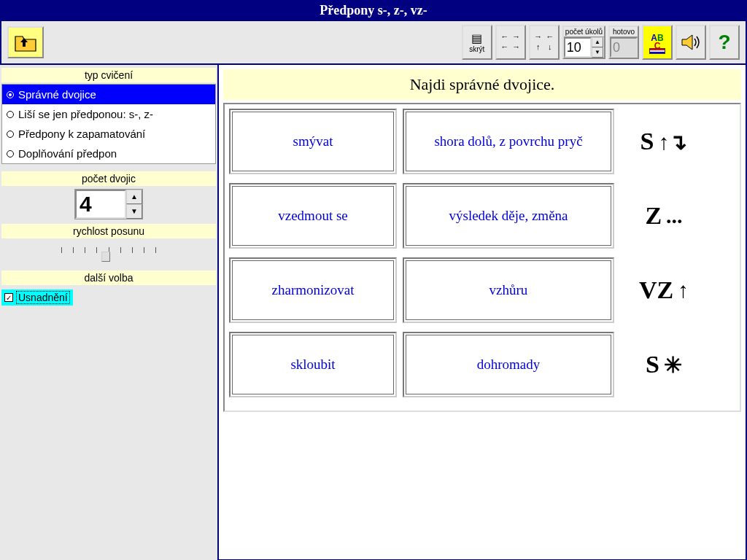 The width and height of the screenshot is (747, 560). What do you see at coordinates (67, 153) in the screenshot?
I see `option-label: Doplňování předpon` at bounding box center [67, 153].